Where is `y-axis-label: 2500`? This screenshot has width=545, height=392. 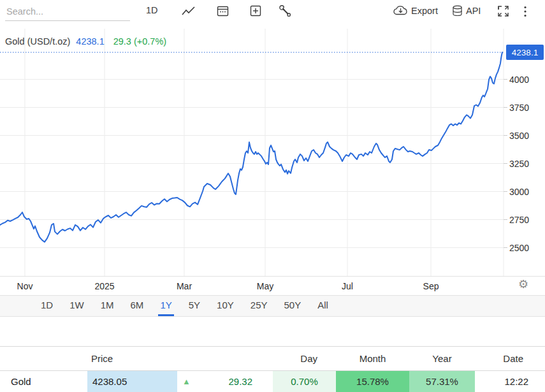
y-axis-label: 2500 is located at coordinates (519, 248).